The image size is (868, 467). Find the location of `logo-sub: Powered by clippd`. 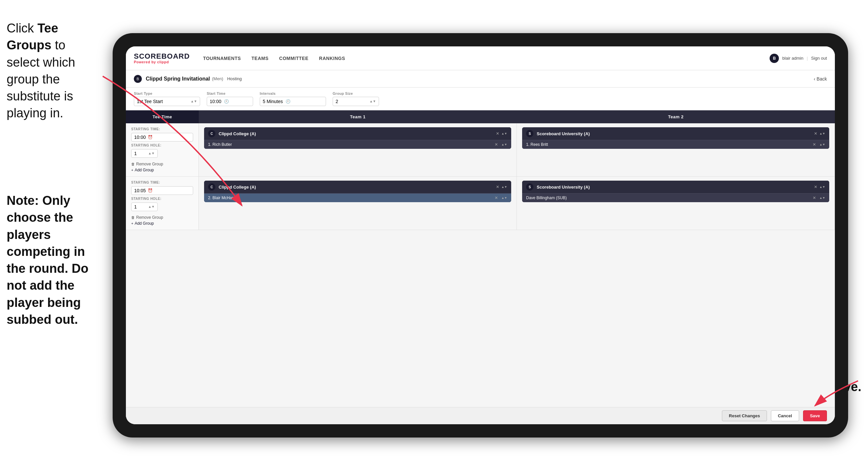

logo-sub: Powered by clippd is located at coordinates (162, 62).